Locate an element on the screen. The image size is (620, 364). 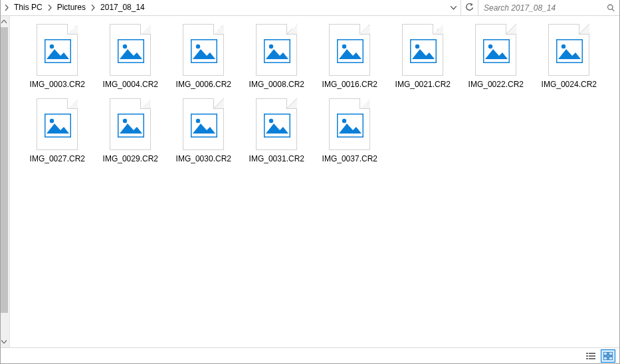
file-item: IMG_0021.CR2 is located at coordinates (423, 56).